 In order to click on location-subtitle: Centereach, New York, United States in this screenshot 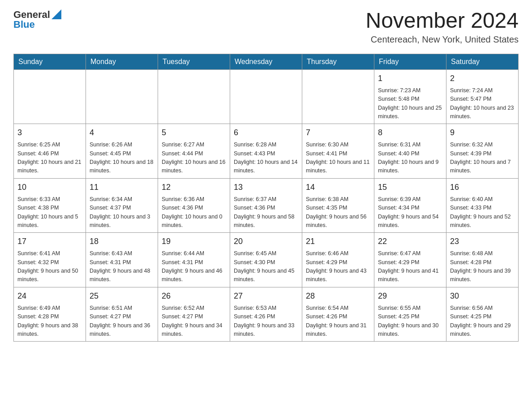, I will do `click(442, 39)`.